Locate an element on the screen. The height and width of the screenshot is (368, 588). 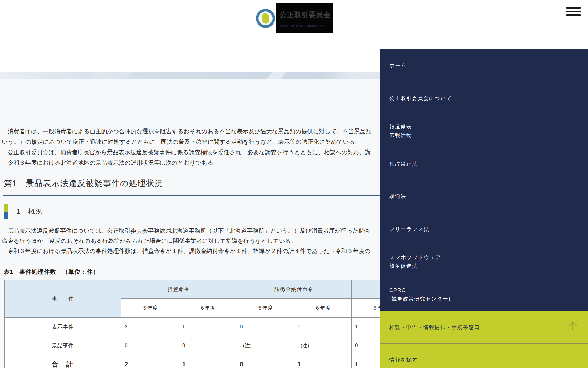
table-title: 表1 事件処理件数 （単位：件） is located at coordinates (51, 272).